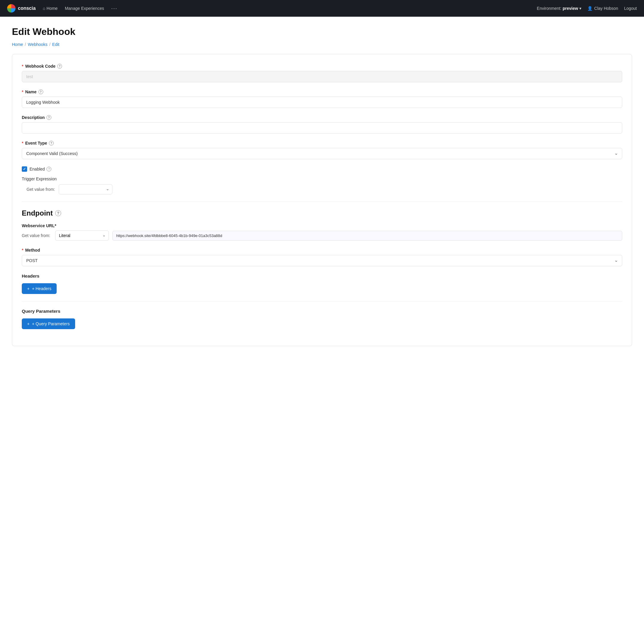 The image size is (644, 644). I want to click on nav-home-link: ⌂ Home, so click(51, 8).